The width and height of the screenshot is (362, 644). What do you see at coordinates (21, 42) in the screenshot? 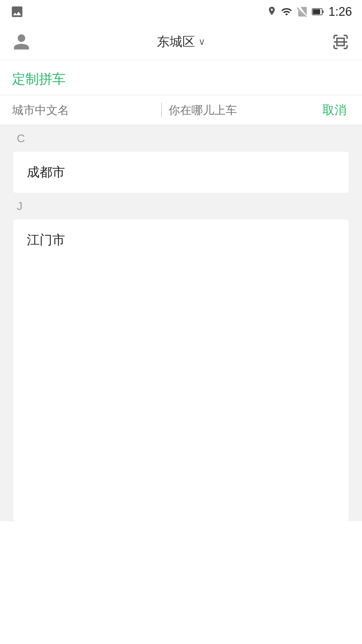
I see `person-icon` at bounding box center [21, 42].